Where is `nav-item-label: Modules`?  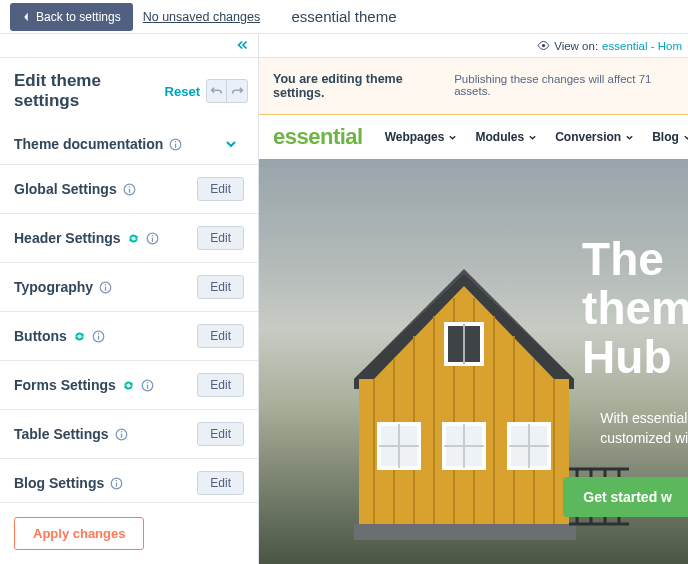
nav-item-label: Modules is located at coordinates (500, 137).